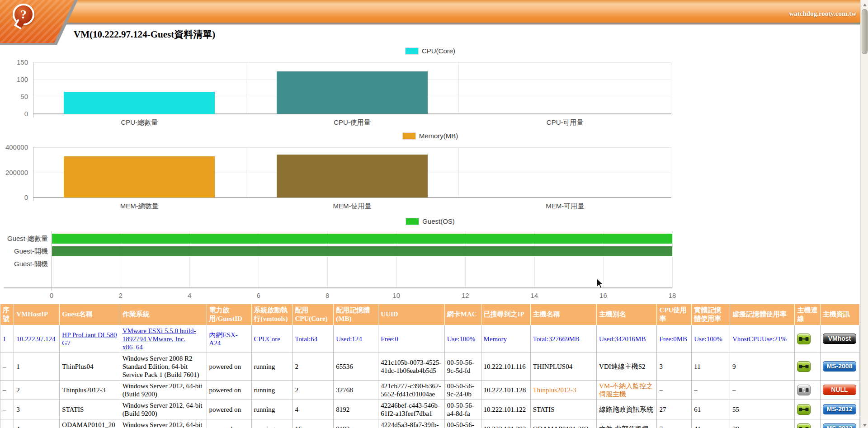 This screenshot has width=868, height=428. What do you see at coordinates (840, 366) in the screenshot?
I see `host-info-badge: MS-2008` at bounding box center [840, 366].